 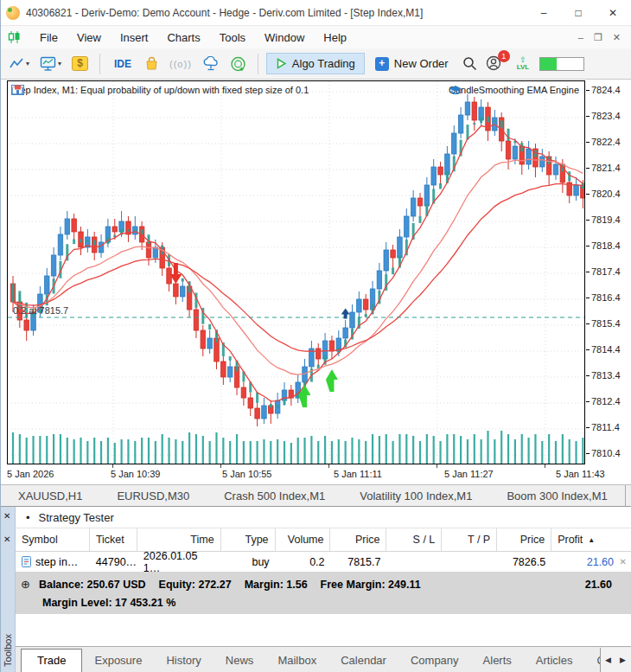 What do you see at coordinates (524, 64) in the screenshot?
I see `level-indicator: ⇧ LVL` at bounding box center [524, 64].